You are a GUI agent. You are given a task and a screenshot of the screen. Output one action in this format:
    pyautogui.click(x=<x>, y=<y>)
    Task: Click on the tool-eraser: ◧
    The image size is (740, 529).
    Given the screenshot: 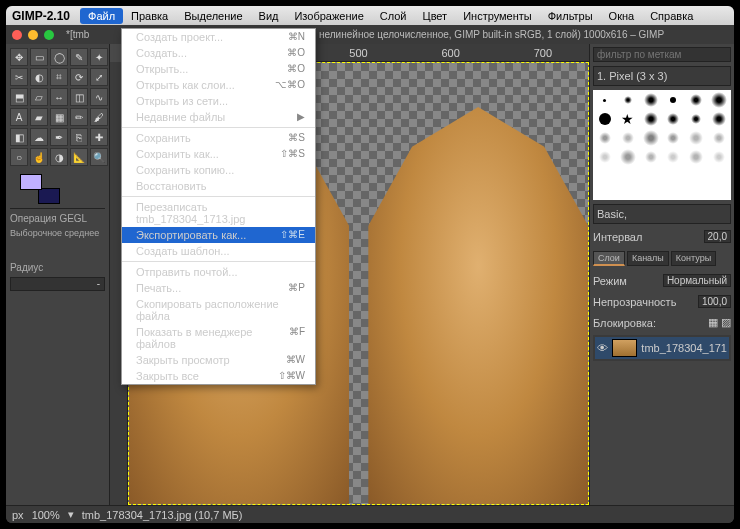 What is the action you would take?
    pyautogui.click(x=19, y=137)
    